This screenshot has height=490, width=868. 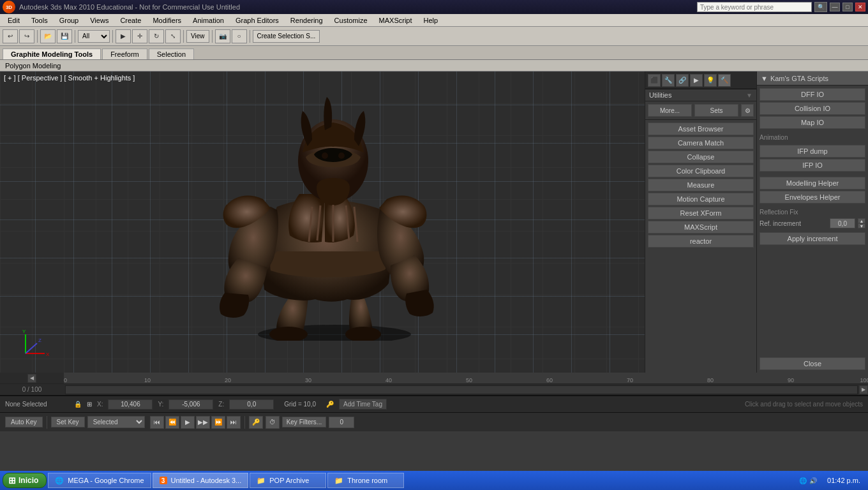 I want to click on play-btn: ▶, so click(x=188, y=422).